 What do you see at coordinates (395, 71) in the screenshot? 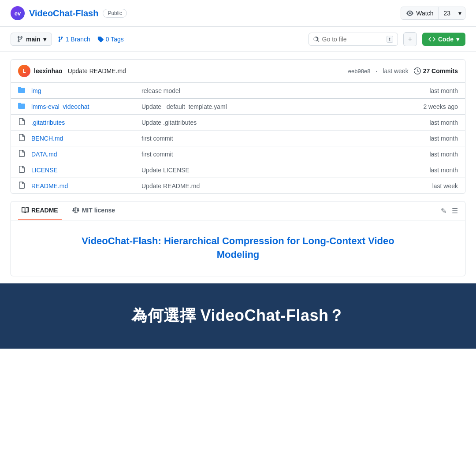
I see `commit-time: last week` at bounding box center [395, 71].